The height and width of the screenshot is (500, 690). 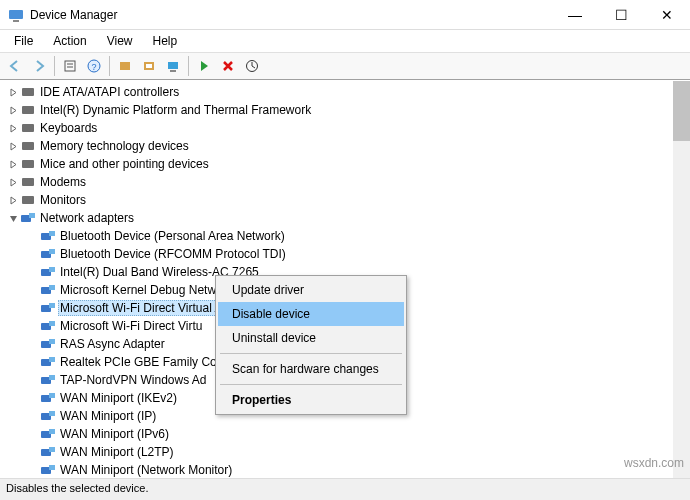 What do you see at coordinates (682, 111) in the screenshot?
I see `scrollbar-thumb` at bounding box center [682, 111].